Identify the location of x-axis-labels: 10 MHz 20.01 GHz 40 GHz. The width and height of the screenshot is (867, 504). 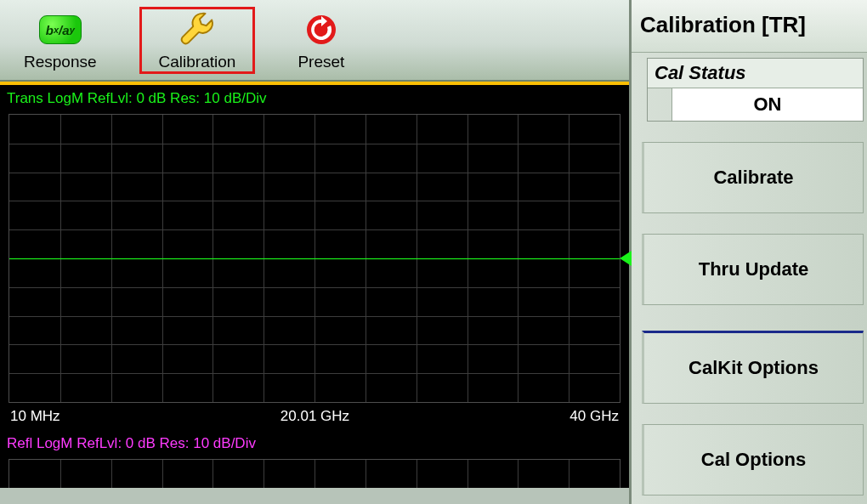
(314, 418).